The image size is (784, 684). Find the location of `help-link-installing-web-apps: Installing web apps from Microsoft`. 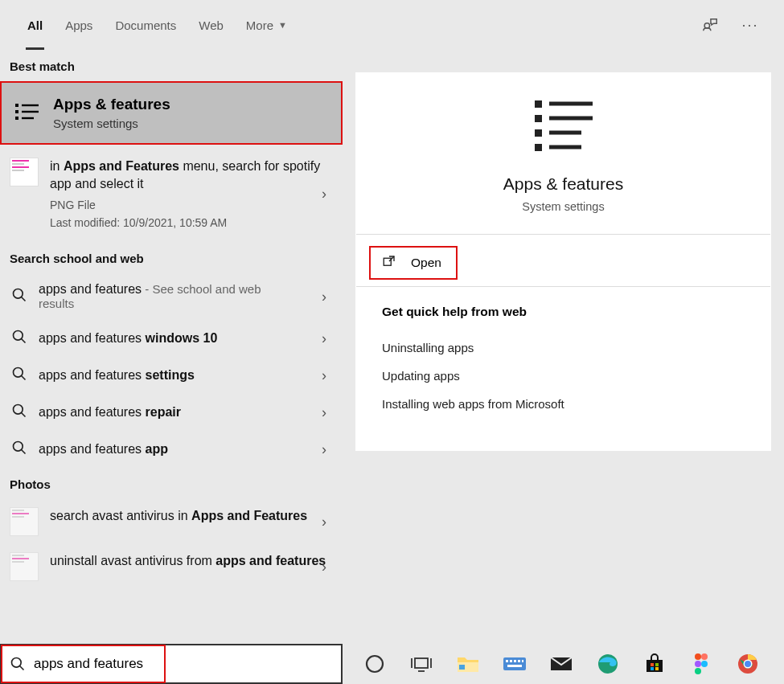

help-link-installing-web-apps: Installing web apps from Microsoft is located at coordinates (564, 403).